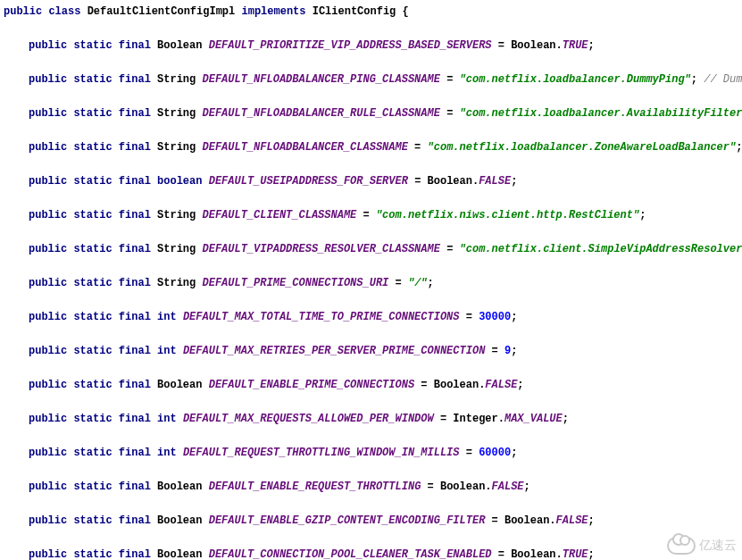  I want to click on field-l6: public static final String DEFAULT_CLIEN…, so click(373, 215).